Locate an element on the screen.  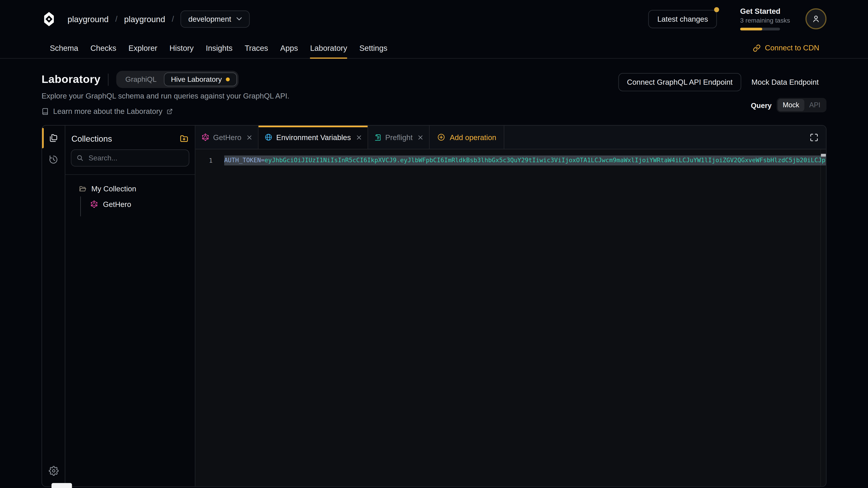
target-selector-value: development is located at coordinates (210, 19).